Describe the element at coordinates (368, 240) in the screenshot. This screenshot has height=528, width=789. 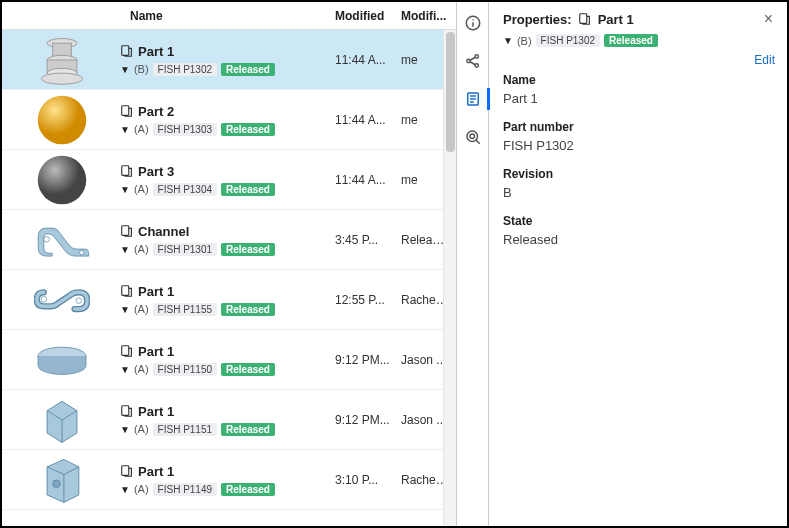
I see `row-modified: 3:45 P...` at that location.